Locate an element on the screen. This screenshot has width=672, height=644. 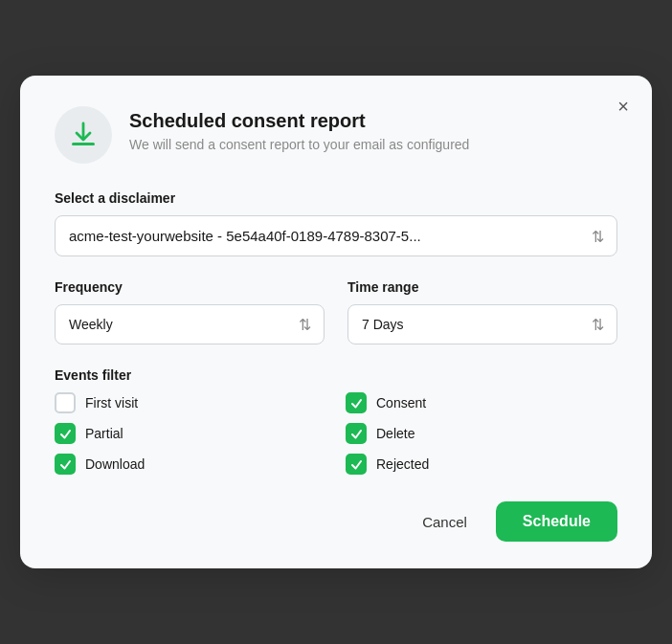
checkbox-partial: Partial is located at coordinates (190, 433).